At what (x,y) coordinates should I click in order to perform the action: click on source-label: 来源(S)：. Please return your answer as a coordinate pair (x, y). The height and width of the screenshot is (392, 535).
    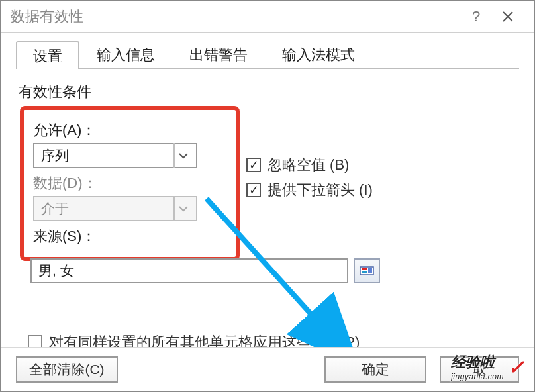
    Looking at the image, I should click on (130, 236).